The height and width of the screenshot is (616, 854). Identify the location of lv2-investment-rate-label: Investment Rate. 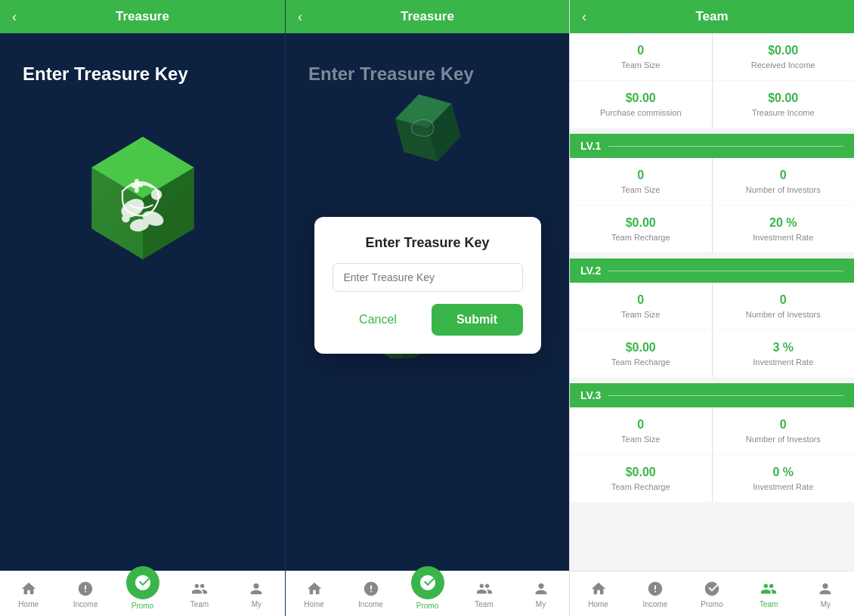
(783, 362).